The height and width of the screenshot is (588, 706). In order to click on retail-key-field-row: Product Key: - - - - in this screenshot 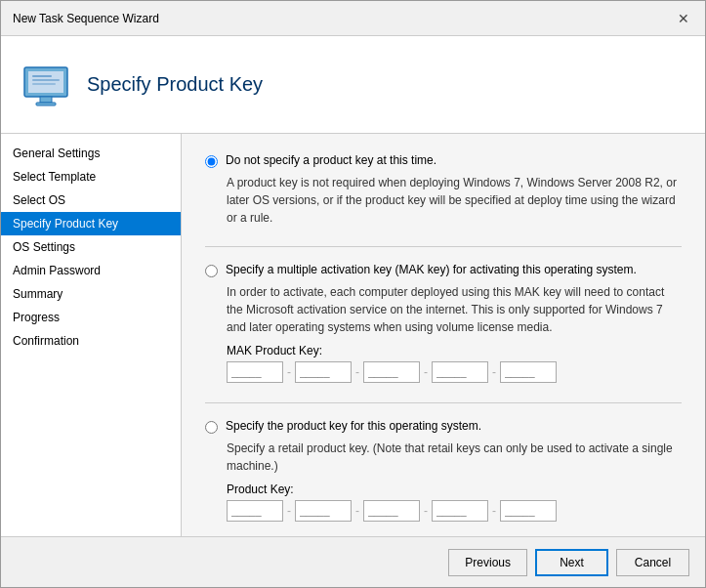, I will do `click(454, 502)`.